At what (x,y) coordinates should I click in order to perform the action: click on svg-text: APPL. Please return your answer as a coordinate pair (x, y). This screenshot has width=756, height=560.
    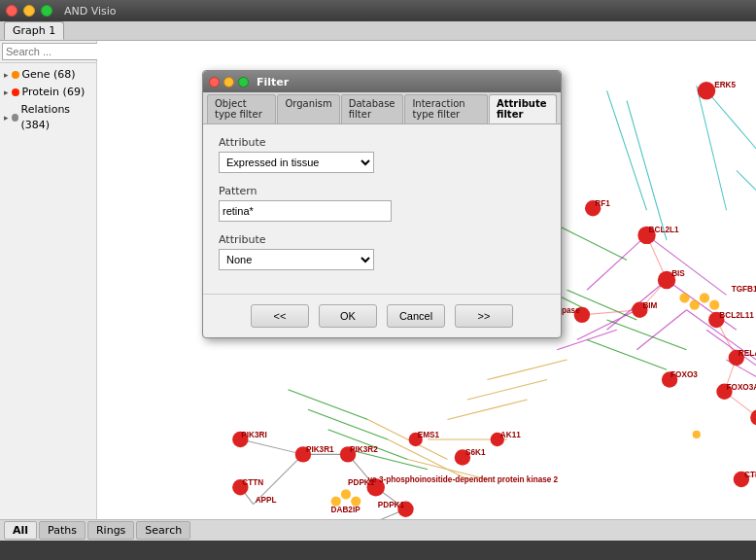
    Looking at the image, I should click on (266, 500).